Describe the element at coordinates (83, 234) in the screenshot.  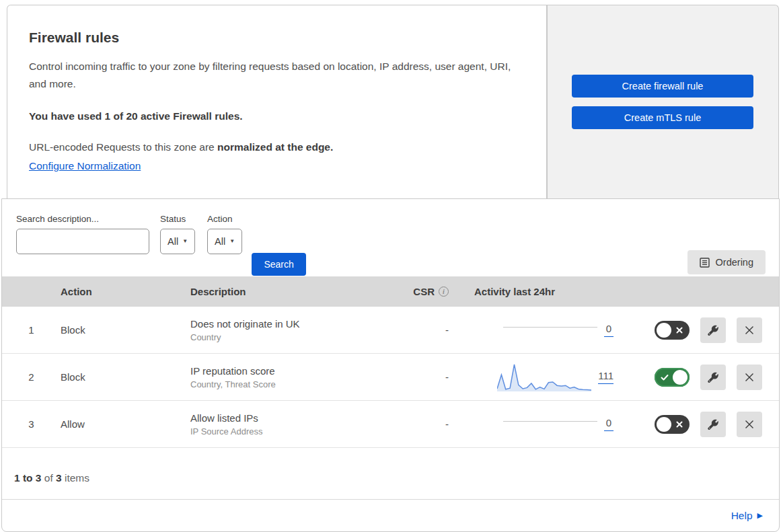
I see `search-group: Search description...` at that location.